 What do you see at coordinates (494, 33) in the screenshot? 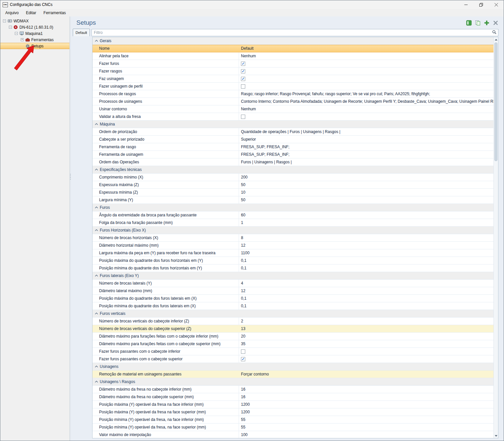
I see `search-icon` at bounding box center [494, 33].